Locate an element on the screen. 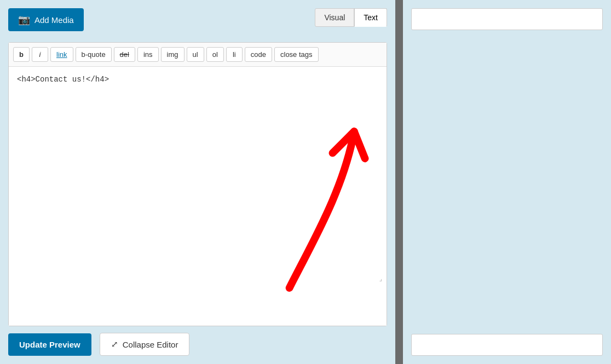  add-media-icon: 📷 is located at coordinates (24, 20).